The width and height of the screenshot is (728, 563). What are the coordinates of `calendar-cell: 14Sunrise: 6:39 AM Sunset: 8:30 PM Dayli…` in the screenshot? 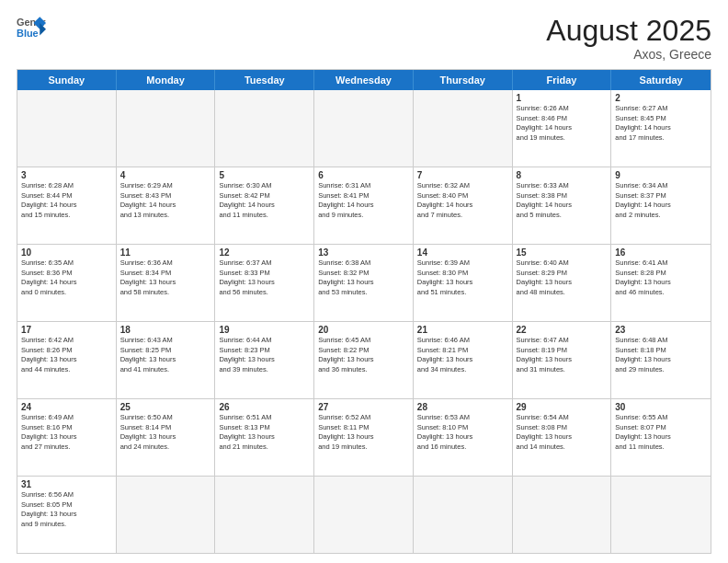 It's located at (463, 283).